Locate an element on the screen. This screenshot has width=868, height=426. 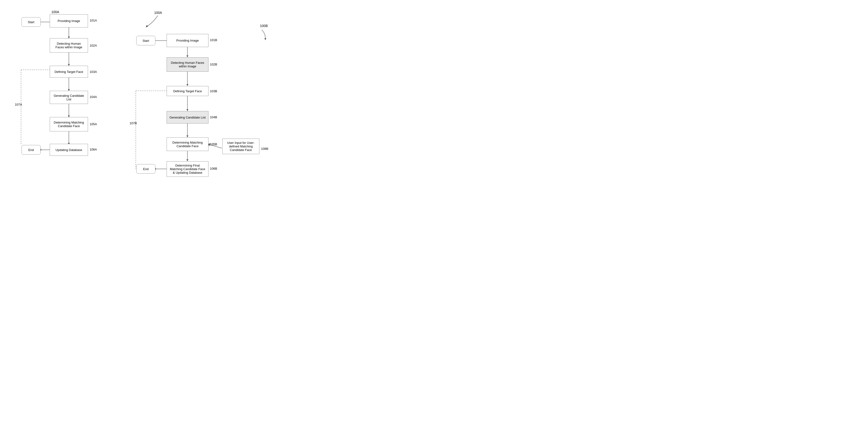
start-box-a: Start is located at coordinates (31, 22).